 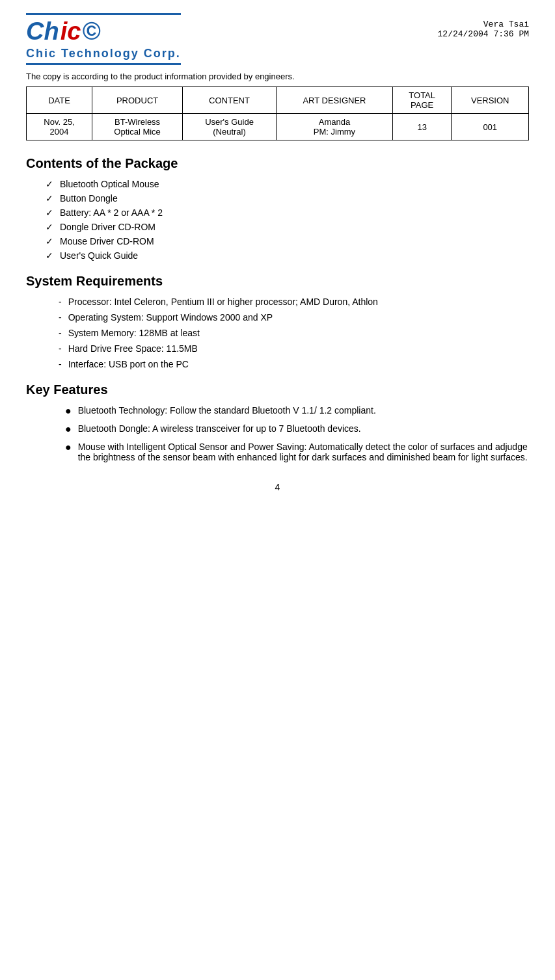 What do you see at coordinates (103, 39) in the screenshot?
I see `logo-border: Chic © Chic Technology Corp.` at bounding box center [103, 39].